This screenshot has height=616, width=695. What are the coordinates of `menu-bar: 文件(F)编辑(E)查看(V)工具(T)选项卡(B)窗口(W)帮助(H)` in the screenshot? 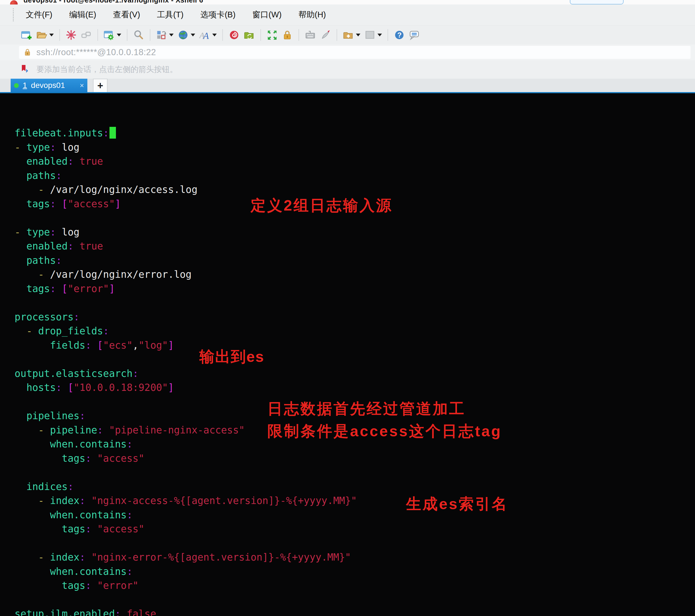 It's located at (348, 15).